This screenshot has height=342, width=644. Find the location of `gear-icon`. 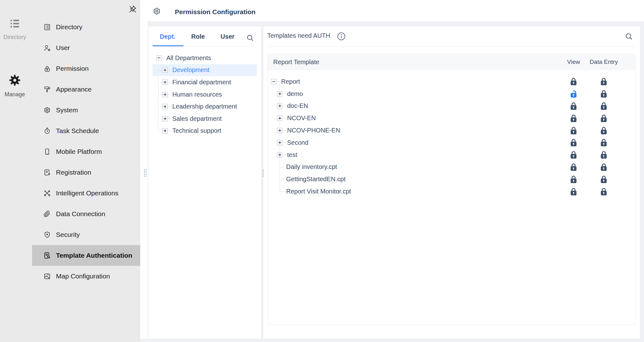

gear-icon is located at coordinates (47, 110).